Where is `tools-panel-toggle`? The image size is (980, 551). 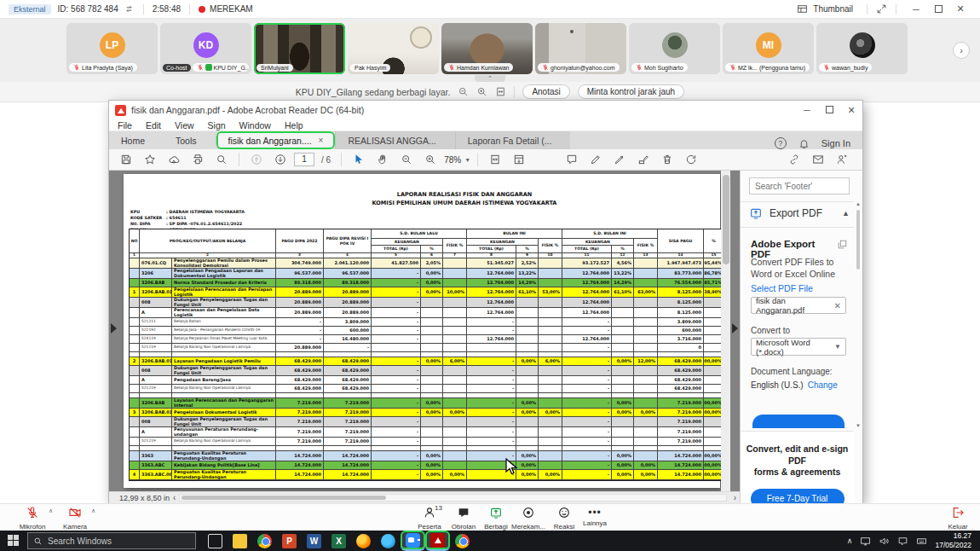
tools-panel-toggle is located at coordinates (735, 328).